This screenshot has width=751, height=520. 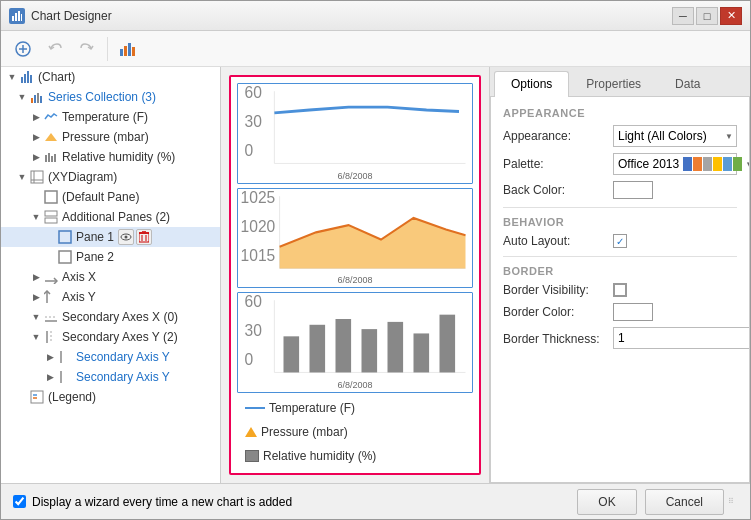 I want to click on undo-button, so click(x=55, y=49).